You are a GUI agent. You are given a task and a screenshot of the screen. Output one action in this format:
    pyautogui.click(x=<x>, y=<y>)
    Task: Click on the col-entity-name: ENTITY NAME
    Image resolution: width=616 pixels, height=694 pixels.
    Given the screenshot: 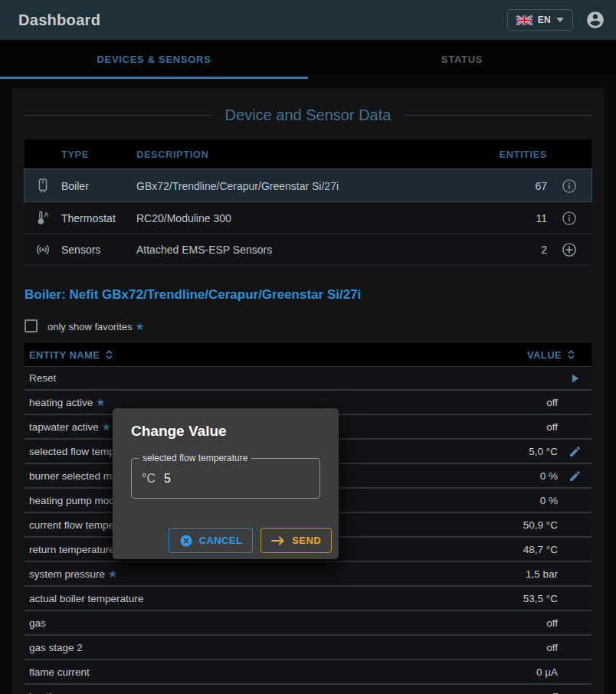 What is the action you would take?
    pyautogui.click(x=64, y=355)
    